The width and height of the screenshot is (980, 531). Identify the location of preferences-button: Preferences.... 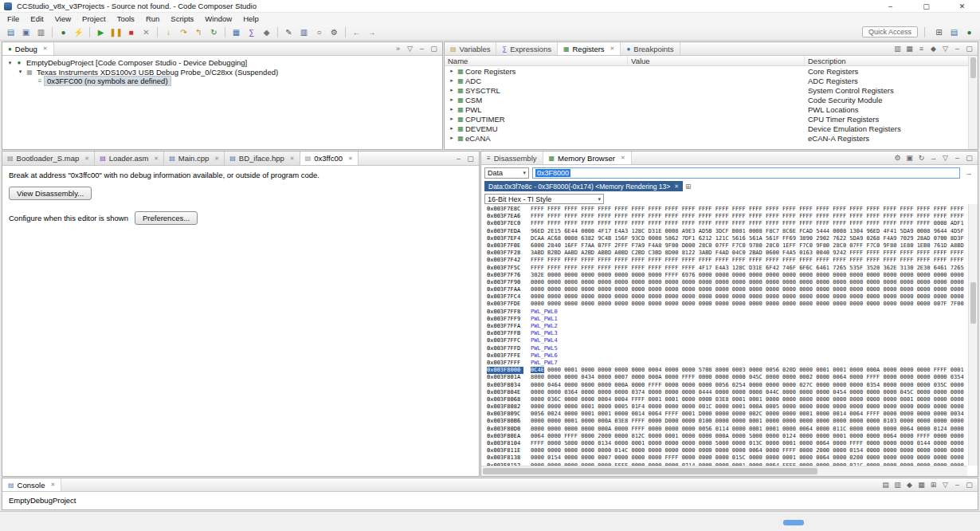
(166, 218).